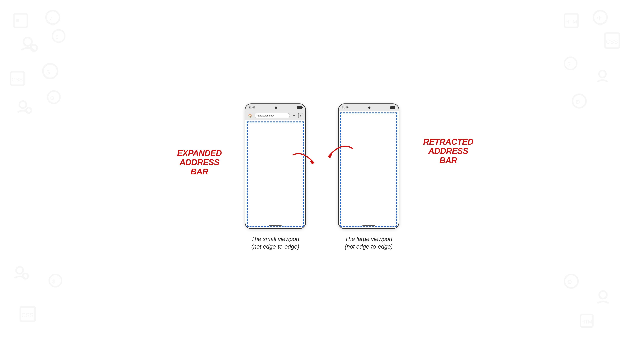 The width and height of the screenshot is (644, 362). Describe the element at coordinates (301, 116) in the screenshot. I see `tabs-button: 5` at that location.